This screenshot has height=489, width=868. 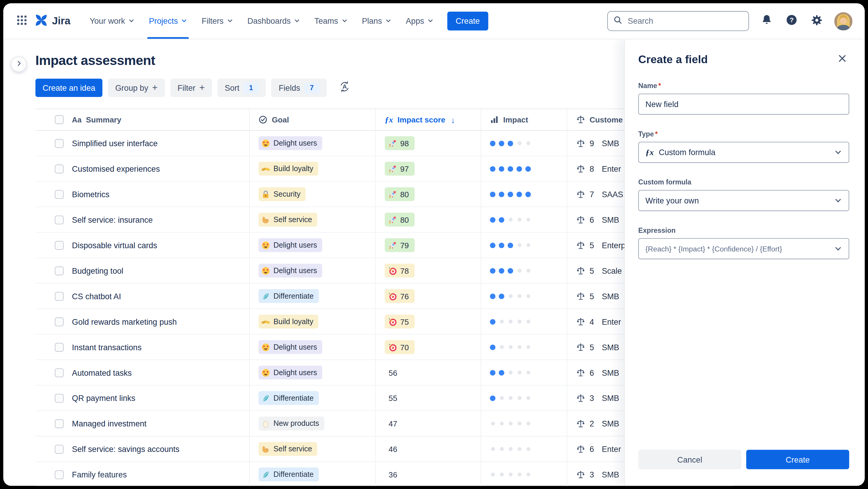 What do you see at coordinates (242, 88) in the screenshot?
I see `sort-button: Sort1` at bounding box center [242, 88].